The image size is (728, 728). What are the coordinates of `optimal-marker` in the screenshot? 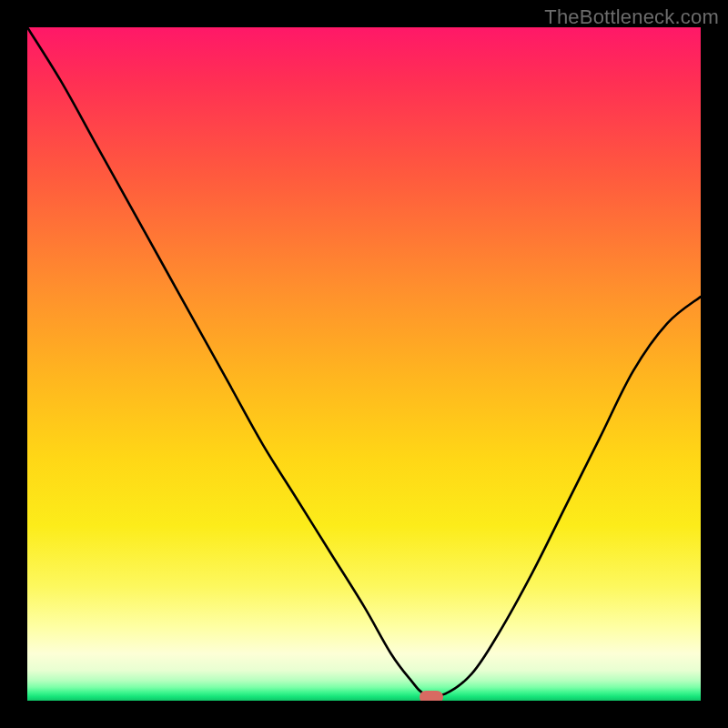 It's located at (431, 695).